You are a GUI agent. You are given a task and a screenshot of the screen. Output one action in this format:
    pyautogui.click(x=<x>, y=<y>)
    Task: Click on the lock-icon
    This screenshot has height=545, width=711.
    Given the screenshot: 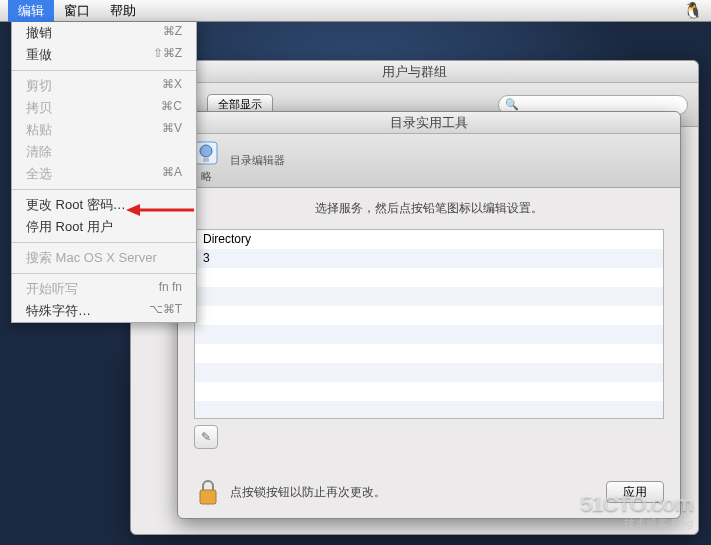 What is the action you would take?
    pyautogui.click(x=208, y=492)
    